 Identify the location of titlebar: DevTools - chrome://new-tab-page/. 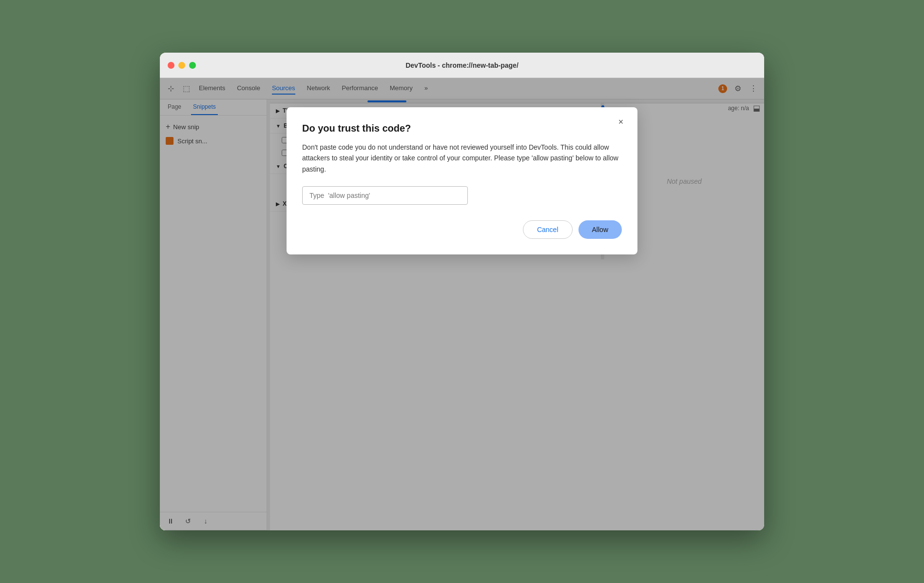
(462, 65).